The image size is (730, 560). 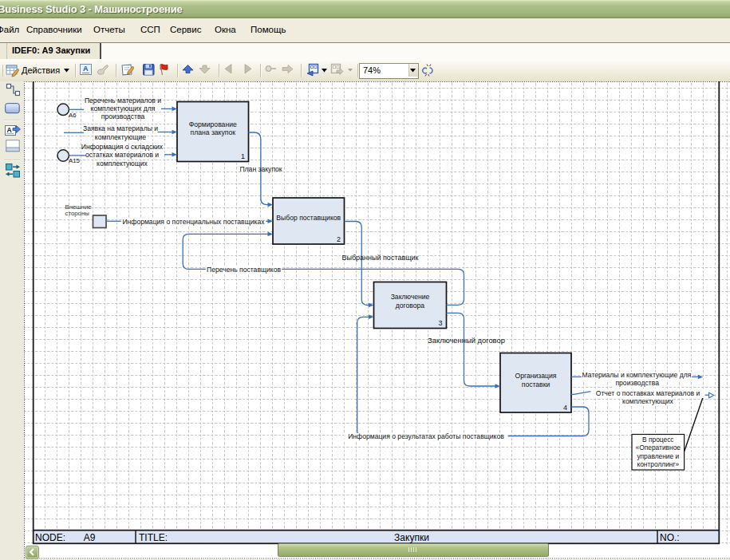 I want to click on svg-text: А15, so click(x=75, y=161).